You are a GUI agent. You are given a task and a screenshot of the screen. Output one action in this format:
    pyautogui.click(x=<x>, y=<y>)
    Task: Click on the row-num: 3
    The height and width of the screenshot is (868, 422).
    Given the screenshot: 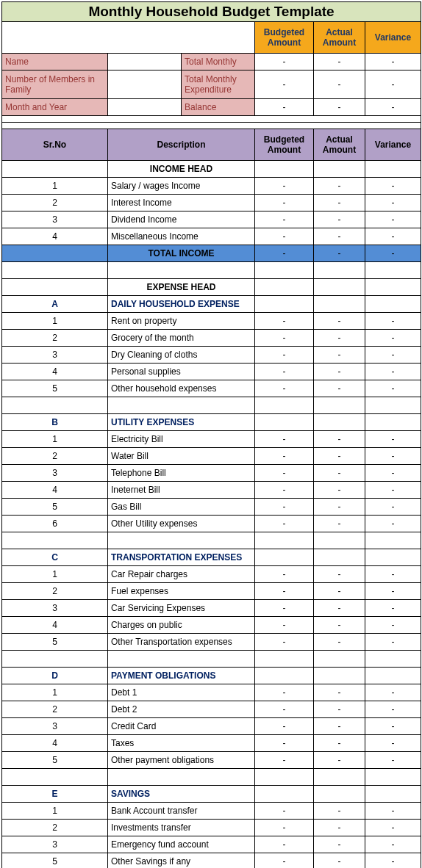 What is the action you would take?
    pyautogui.click(x=55, y=608)
    